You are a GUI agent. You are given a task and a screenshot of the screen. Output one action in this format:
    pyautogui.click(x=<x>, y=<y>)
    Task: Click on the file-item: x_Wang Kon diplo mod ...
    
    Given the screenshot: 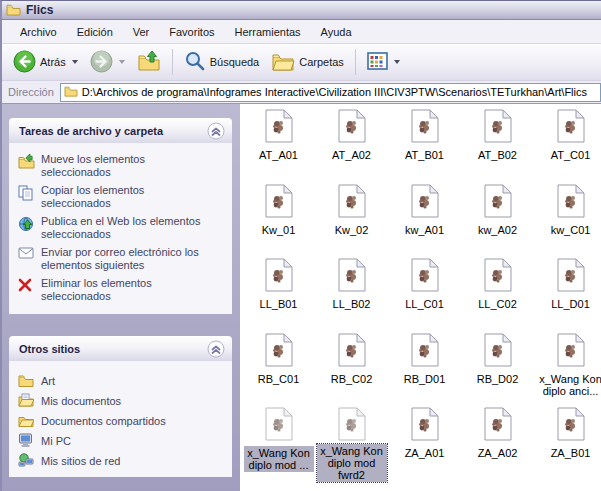 What is the action you would take?
    pyautogui.click(x=278, y=444)
    